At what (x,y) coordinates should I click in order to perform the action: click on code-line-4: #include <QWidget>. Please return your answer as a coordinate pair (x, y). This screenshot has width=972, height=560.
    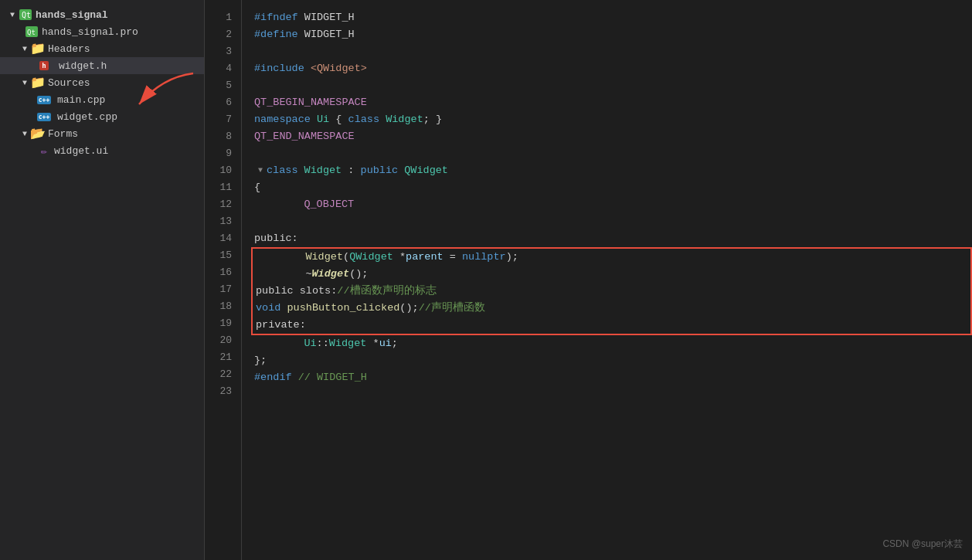
    Looking at the image, I should click on (613, 69).